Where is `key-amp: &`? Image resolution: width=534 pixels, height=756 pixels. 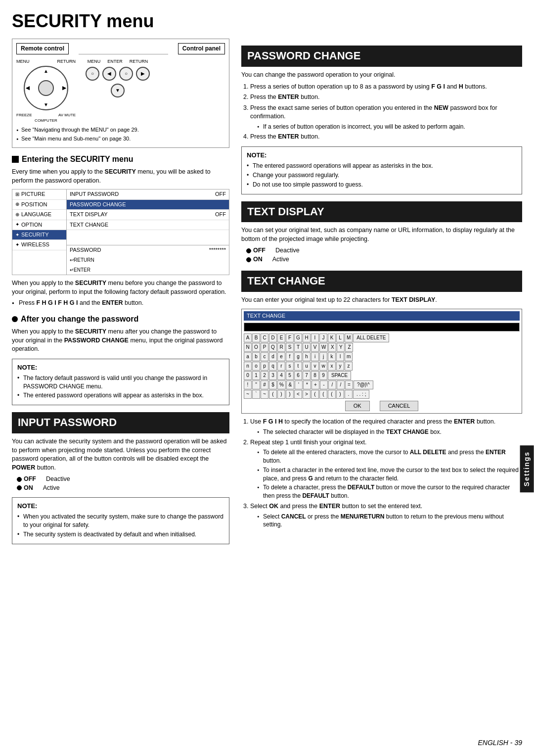
key-amp: & is located at coordinates (290, 385).